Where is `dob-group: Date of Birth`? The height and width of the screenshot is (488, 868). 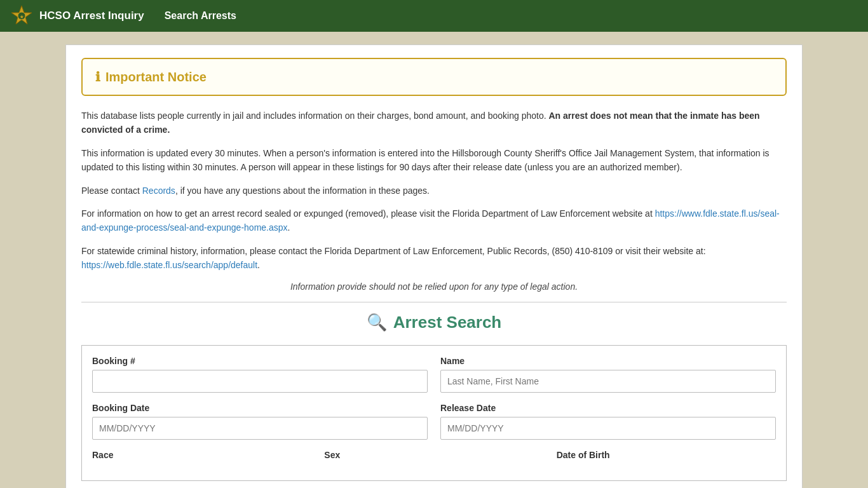 dob-group: Date of Birth is located at coordinates (666, 455).